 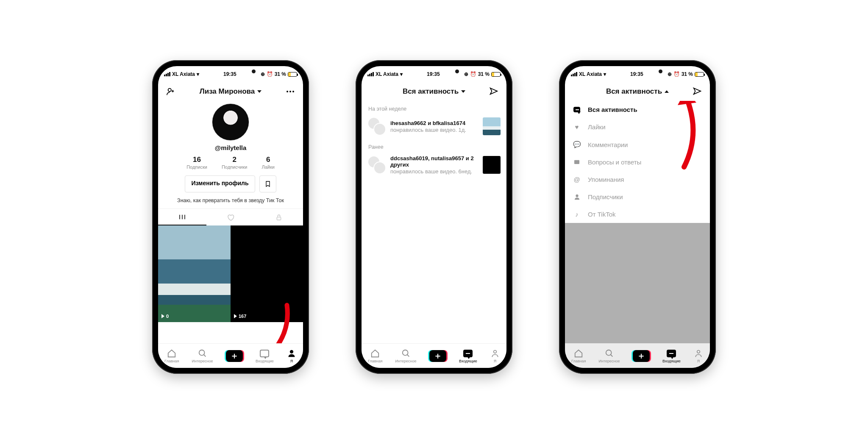 What do you see at coordinates (235, 163) in the screenshot?
I see `stat-followers: 2Подписчики` at bounding box center [235, 163].